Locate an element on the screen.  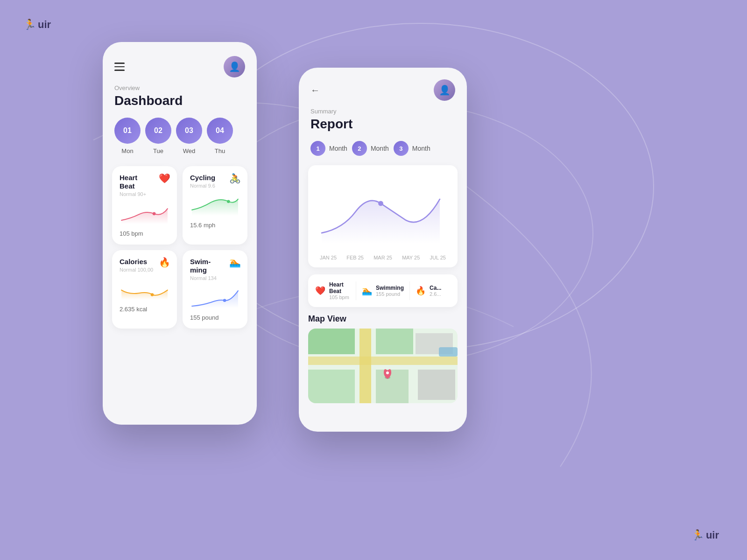
card-swimming: Swim-ming Normal 134 🏊 155 pound is located at coordinates (215, 289).